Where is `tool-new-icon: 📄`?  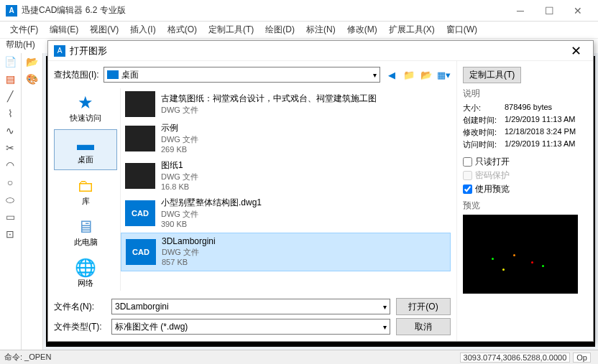 tool-new-icon: 📄 is located at coordinates (10, 62).